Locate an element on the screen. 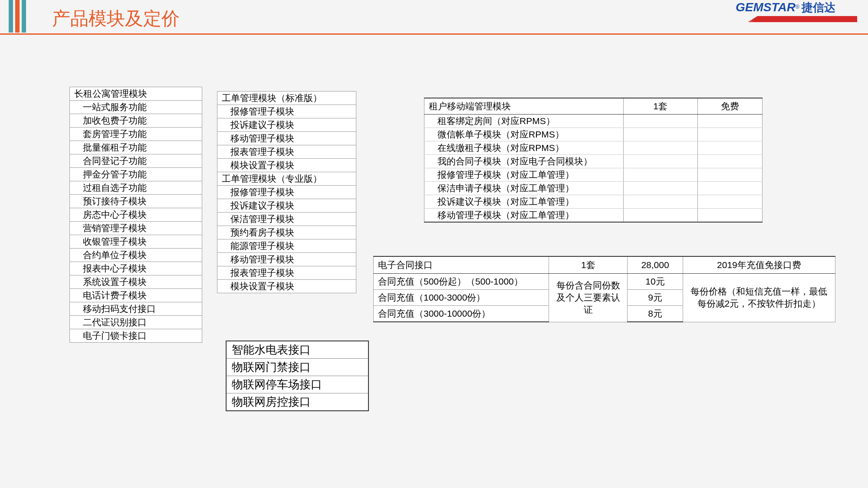 This screenshot has height=488, width=868. table-row: 加收包费子功能 is located at coordinates (136, 121).